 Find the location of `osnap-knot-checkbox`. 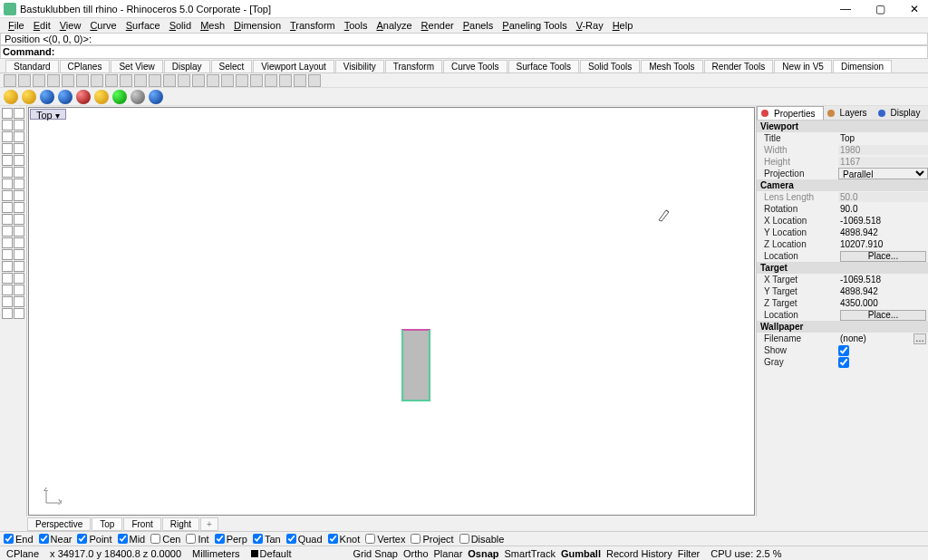

osnap-knot-checkbox is located at coordinates (334, 538).